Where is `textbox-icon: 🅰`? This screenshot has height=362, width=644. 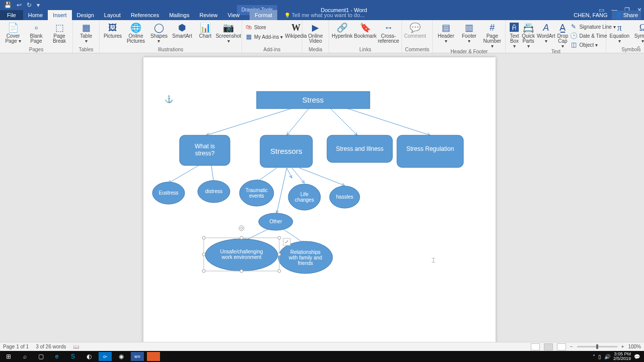 textbox-icon: 🅰 is located at coordinates (514, 28).